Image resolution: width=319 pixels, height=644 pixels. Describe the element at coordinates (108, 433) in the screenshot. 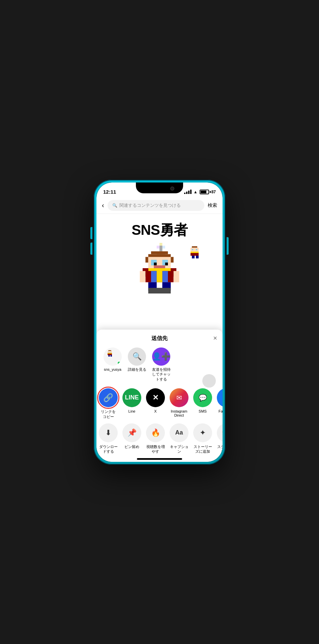

I see `download-icon-circle: ⬇` at that location.